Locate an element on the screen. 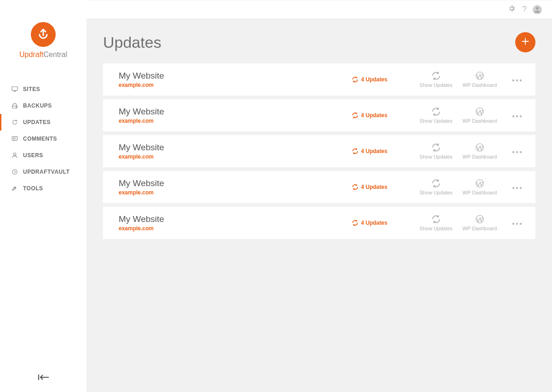 This screenshot has height=392, width=552. sidebar-item-users: USERS is located at coordinates (43, 155).